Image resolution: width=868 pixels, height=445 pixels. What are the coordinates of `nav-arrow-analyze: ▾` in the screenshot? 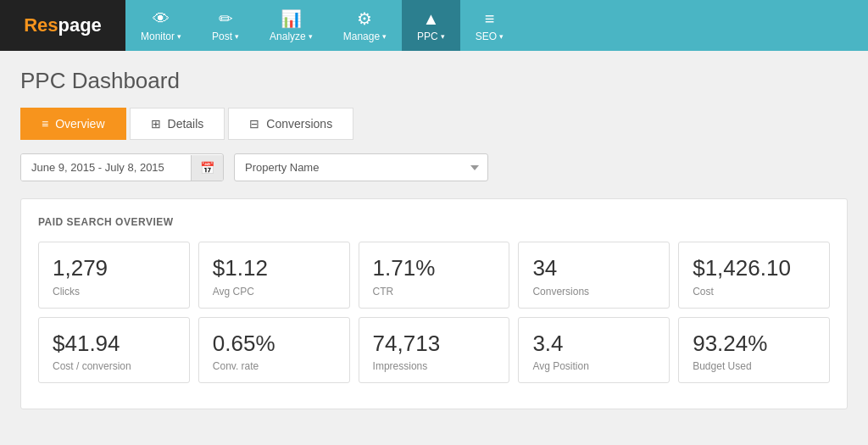 It's located at (310, 36).